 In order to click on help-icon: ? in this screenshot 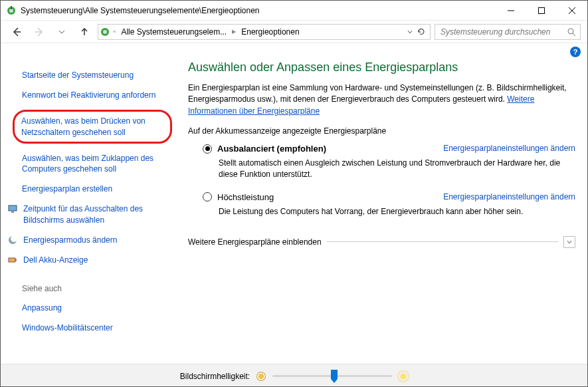, I will do `click(575, 52)`.